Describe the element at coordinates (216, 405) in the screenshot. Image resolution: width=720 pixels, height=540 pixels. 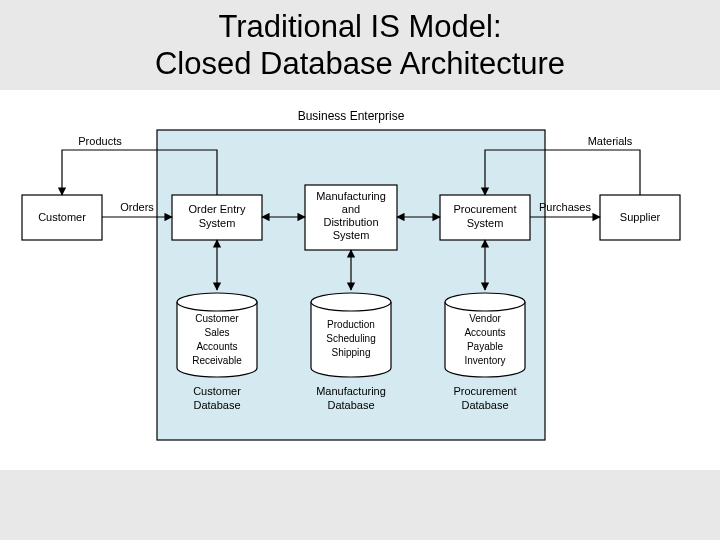
I see `customer-db-label-l2: Database` at that location.